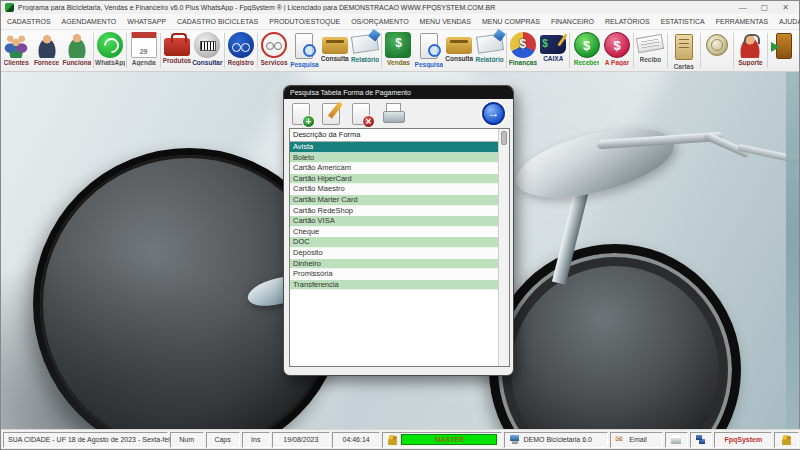 The image size is (800, 450). What do you see at coordinates (207, 50) in the screenshot?
I see `toolbar-consultar: Consultar` at bounding box center [207, 50].